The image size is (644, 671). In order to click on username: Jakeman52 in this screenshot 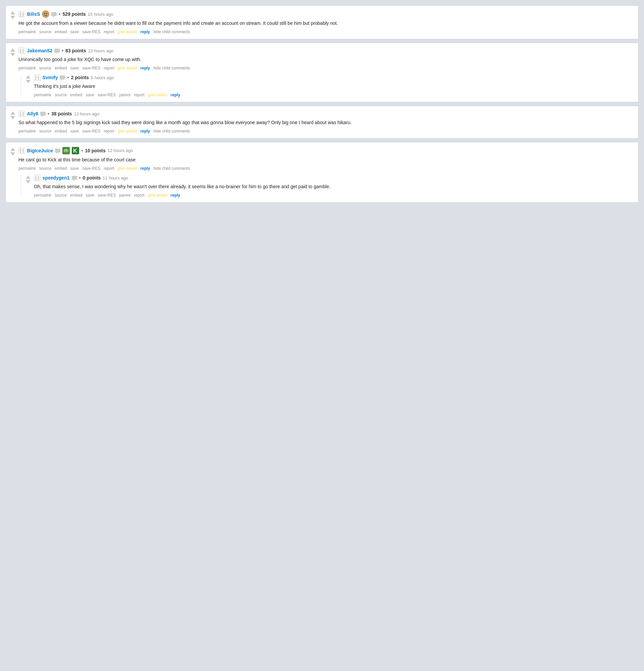, I will do `click(40, 51)`.